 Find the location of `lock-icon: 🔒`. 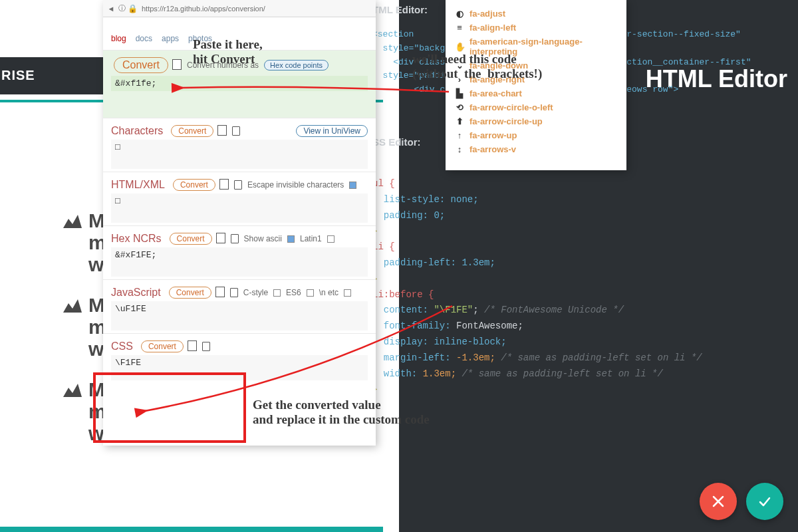

lock-icon: 🔒 is located at coordinates (132, 9).